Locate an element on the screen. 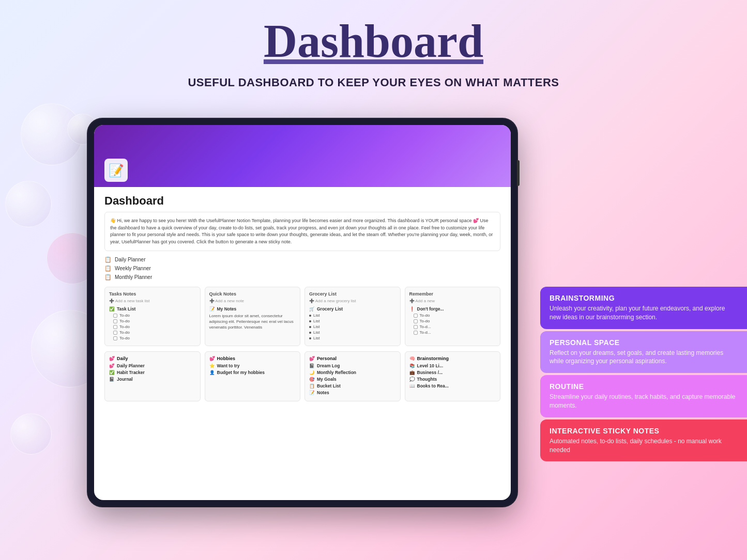 The height and width of the screenshot is (560, 747). my-goals-item: 🎯My Goals is located at coordinates (353, 379).